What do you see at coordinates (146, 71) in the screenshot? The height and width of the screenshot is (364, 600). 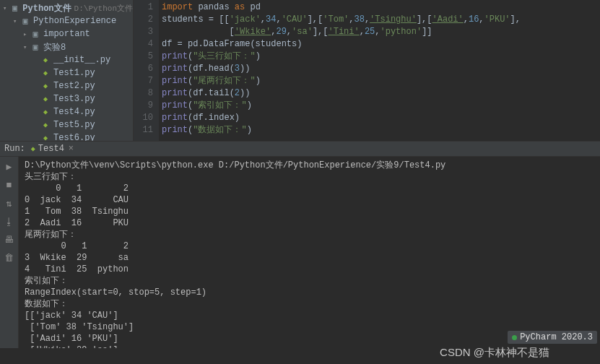 I see `line-gutter: 1234567891011` at bounding box center [146, 71].